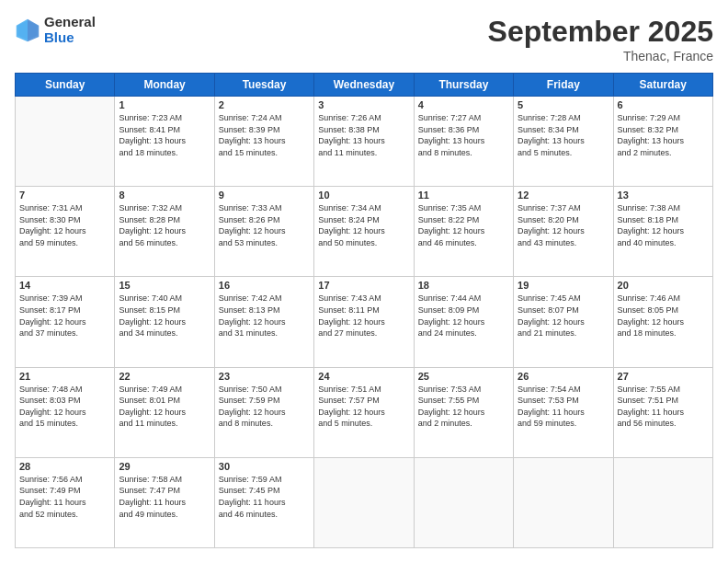 The height and width of the screenshot is (563, 728). Describe the element at coordinates (664, 285) in the screenshot. I see `day-number: 20` at that location.